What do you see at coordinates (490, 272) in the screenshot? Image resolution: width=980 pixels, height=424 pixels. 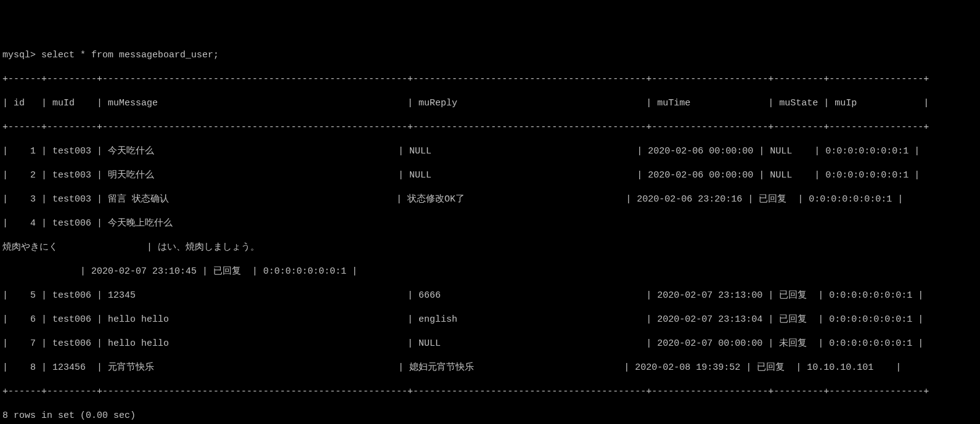 I see `table1-row: | 2020-02-07 23:10:45 | 已回复 | 0:0:0:0:0:…` at bounding box center [490, 272].